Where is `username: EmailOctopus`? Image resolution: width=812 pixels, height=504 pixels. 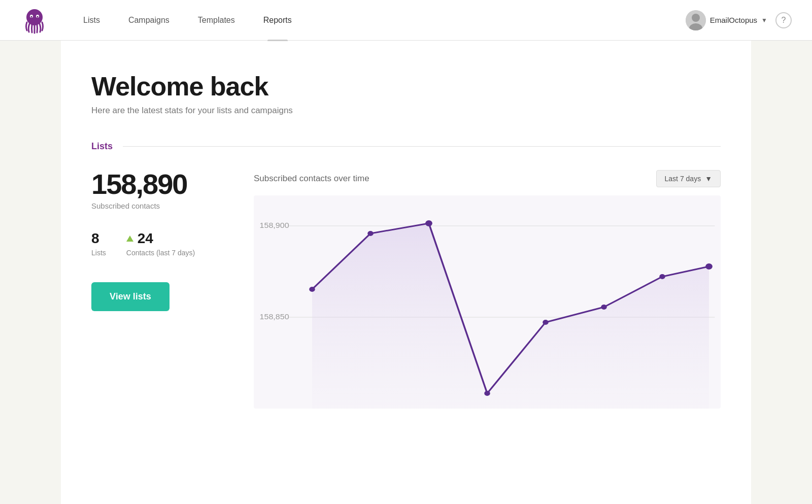
username: EmailOctopus is located at coordinates (734, 20).